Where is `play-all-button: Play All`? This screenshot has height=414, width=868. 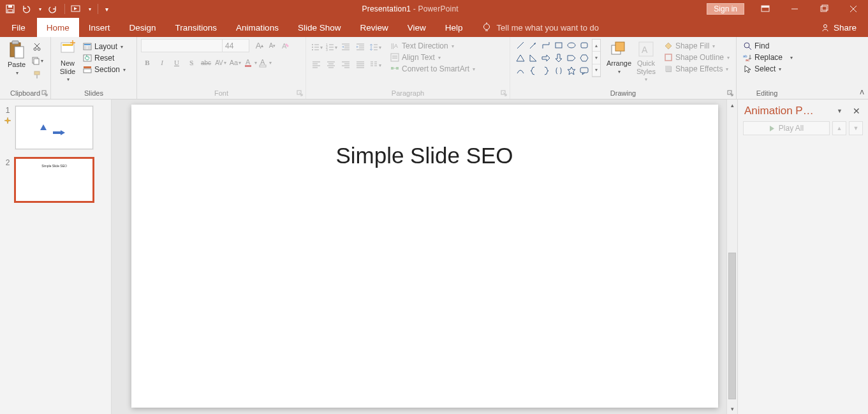 play-all-button: Play All is located at coordinates (786, 128).